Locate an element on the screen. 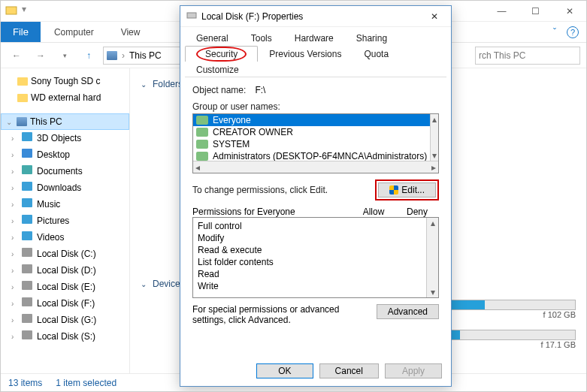  nav-item: ›Local Disk (G:) is located at coordinates (65, 320).